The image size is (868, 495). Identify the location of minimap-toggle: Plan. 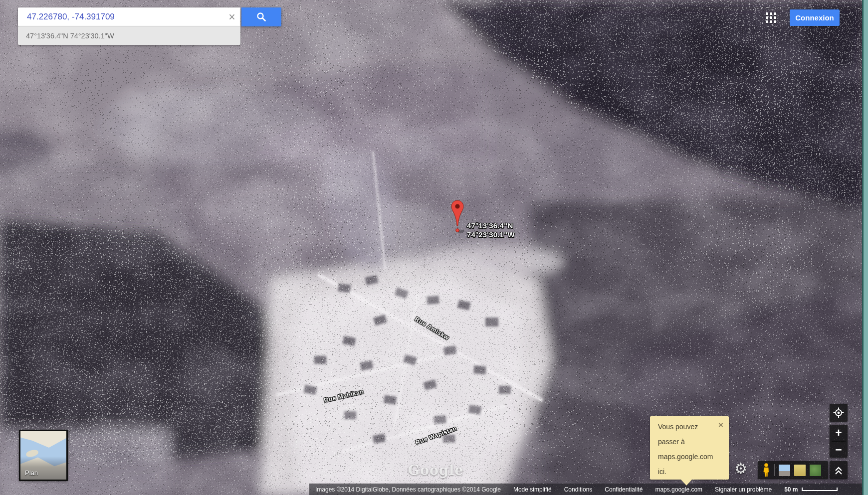
(43, 456).